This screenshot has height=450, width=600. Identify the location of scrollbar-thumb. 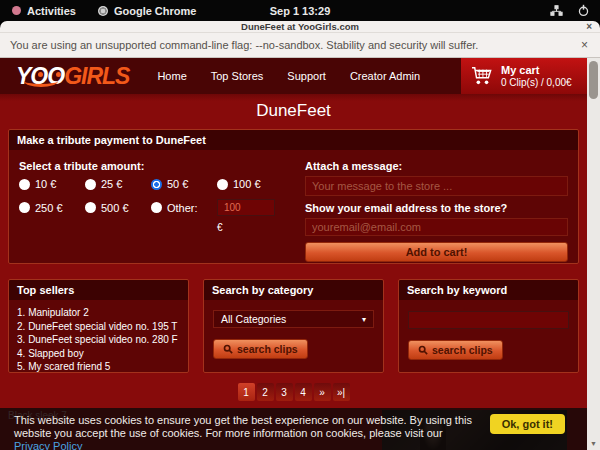
(594, 80).